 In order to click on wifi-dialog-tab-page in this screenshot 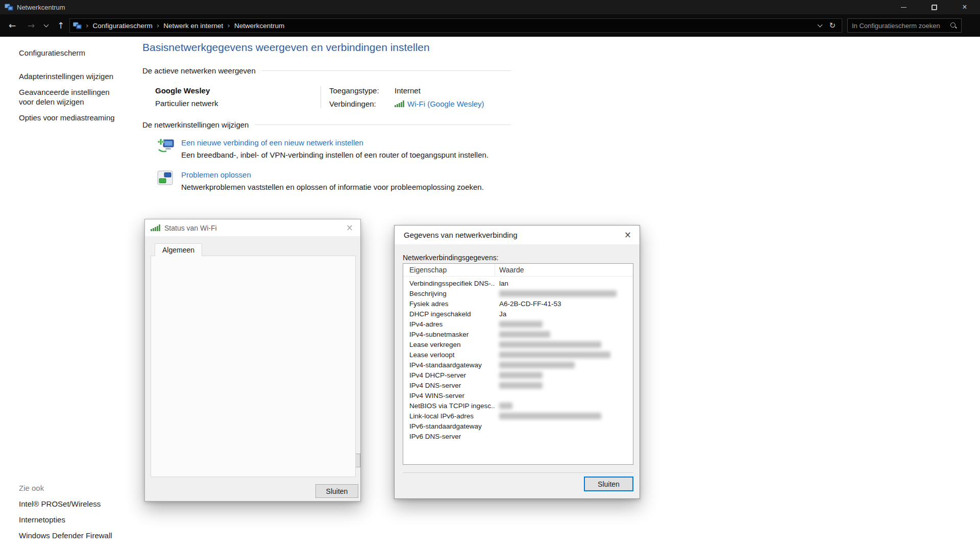, I will do `click(253, 366)`.